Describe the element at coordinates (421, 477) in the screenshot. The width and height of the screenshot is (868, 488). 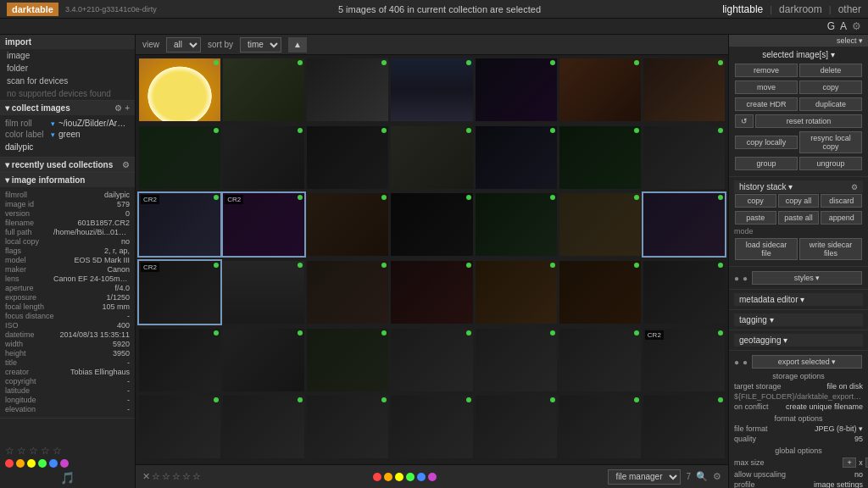
I see `bottom-dot-blue` at that location.